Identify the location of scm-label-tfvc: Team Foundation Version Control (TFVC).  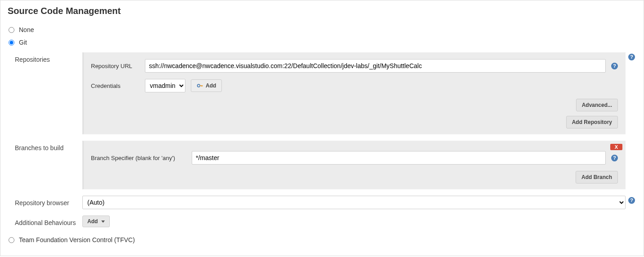
(77, 240).